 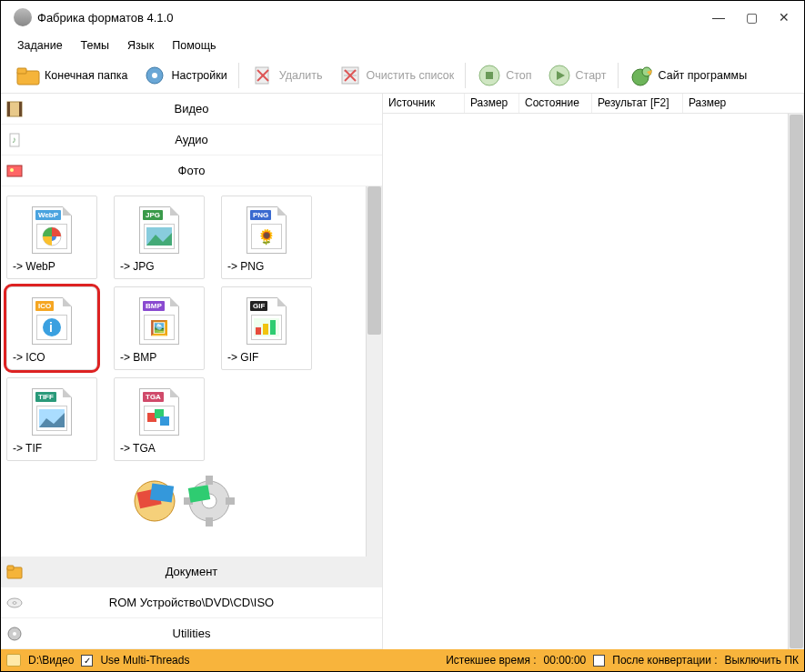 I want to click on category-rom: ROM Устройство\DVD\CD\ISO, so click(x=191, y=603).